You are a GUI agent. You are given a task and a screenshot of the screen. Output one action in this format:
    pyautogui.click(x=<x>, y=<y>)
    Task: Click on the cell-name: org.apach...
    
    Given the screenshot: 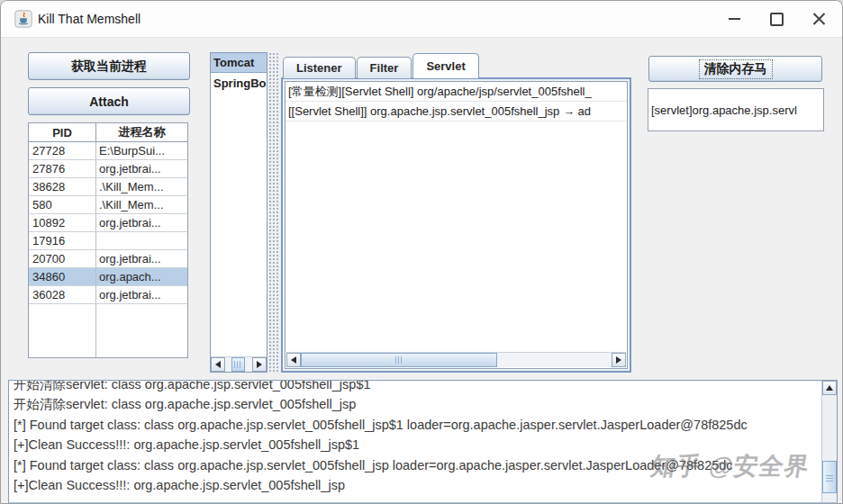 What is the action you would take?
    pyautogui.click(x=142, y=277)
    